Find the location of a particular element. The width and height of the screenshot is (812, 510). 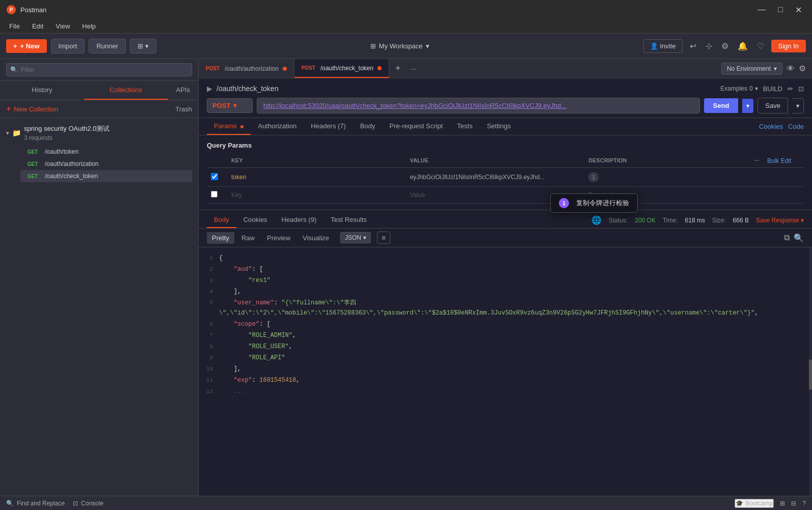

maximize-button: □ is located at coordinates (780, 10).